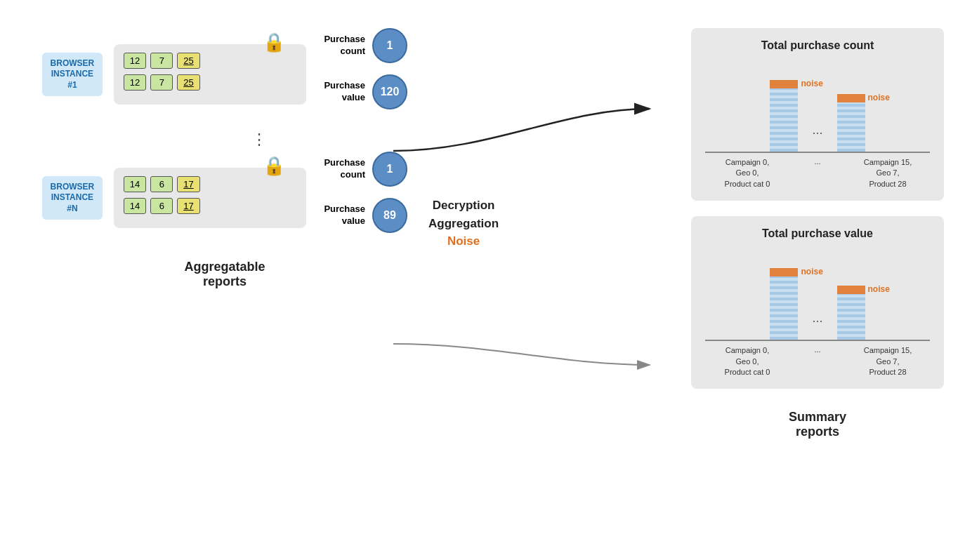 The width and height of the screenshot is (965, 560). I want to click on chart1-bar2-label: Campaign 15,Geo 7,Product 28, so click(888, 173).